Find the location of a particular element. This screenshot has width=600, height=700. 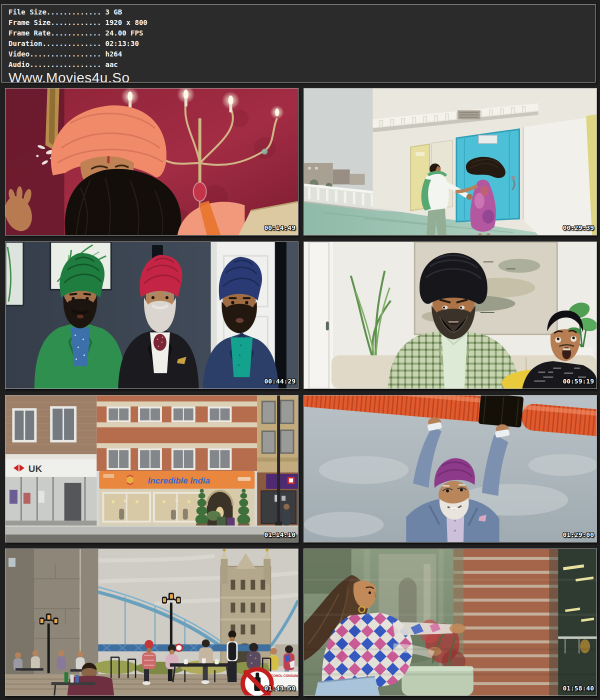

info-row-duration: Duration..............02:13:30 is located at coordinates (302, 44).